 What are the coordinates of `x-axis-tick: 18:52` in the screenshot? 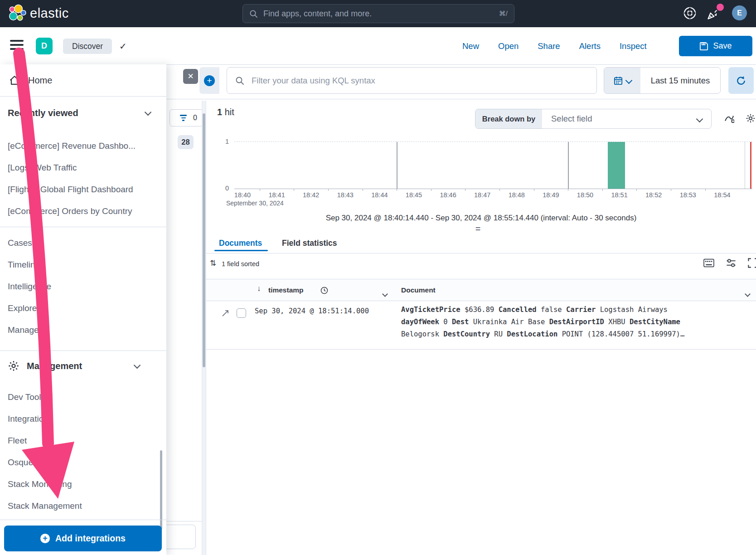 It's located at (654, 195).